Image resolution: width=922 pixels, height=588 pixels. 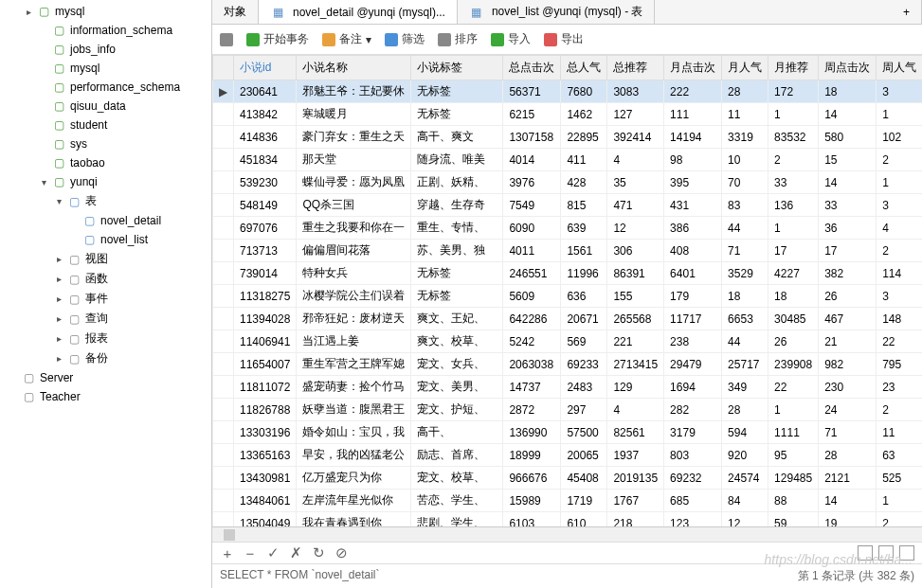 What do you see at coordinates (227, 553) in the screenshot?
I see `add-record-button: +` at bounding box center [227, 553].